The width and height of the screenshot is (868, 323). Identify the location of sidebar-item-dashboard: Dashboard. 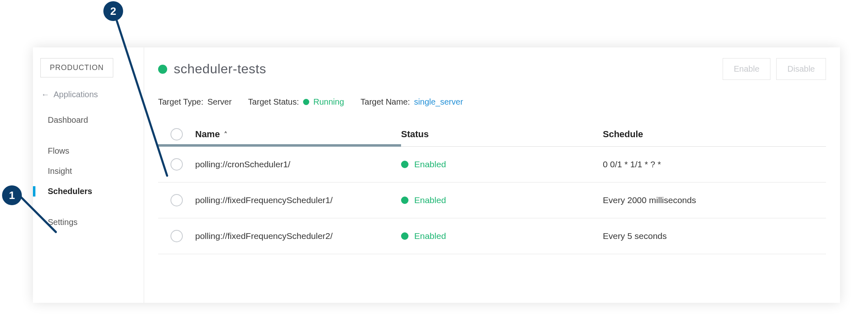
(88, 120).